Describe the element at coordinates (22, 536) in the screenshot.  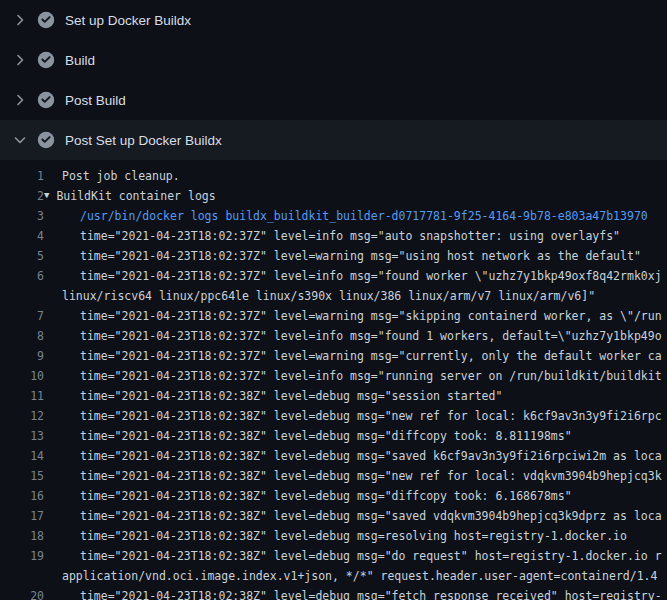
I see `log-line-number: 18` at that location.